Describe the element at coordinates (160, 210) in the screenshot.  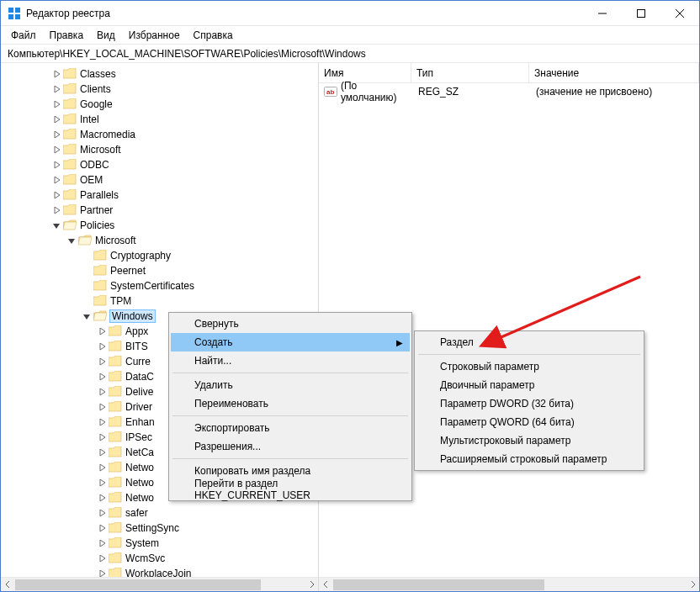
I see `tree-item: Partner` at that location.